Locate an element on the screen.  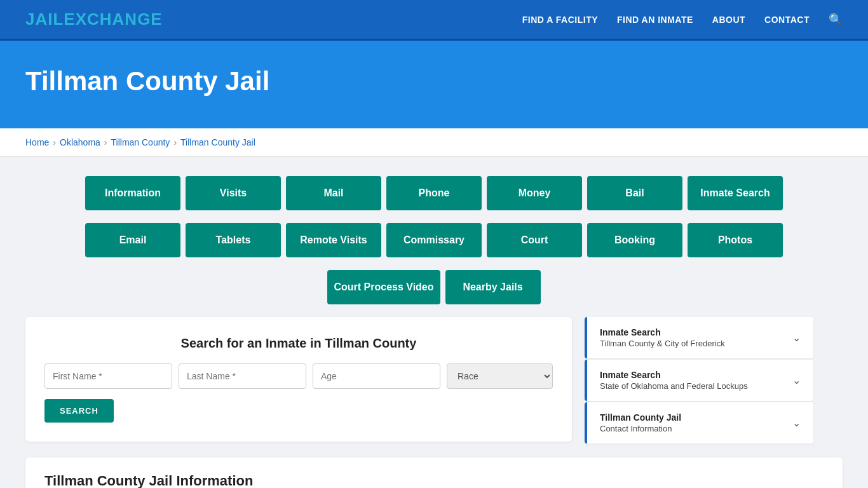
btn-mail: Mail is located at coordinates (334, 193).